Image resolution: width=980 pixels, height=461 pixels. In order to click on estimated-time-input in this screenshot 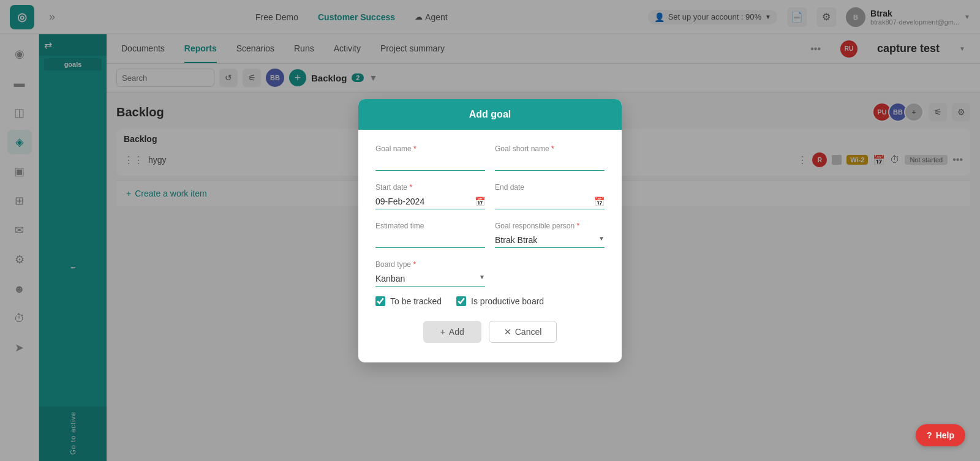, I will do `click(430, 240)`.